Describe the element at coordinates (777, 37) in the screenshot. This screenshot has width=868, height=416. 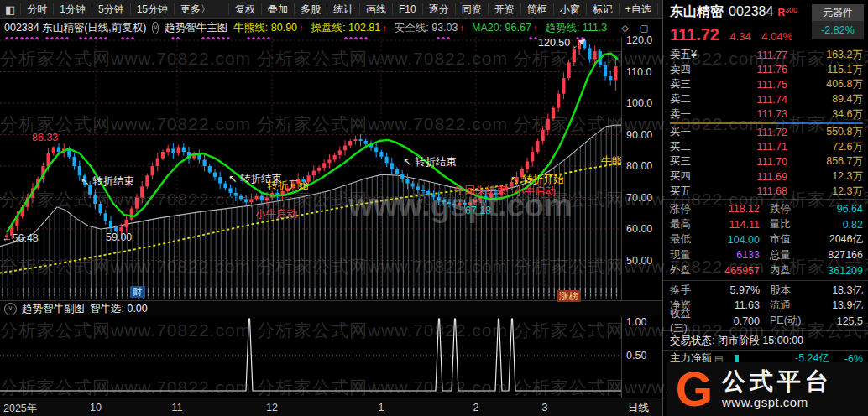
I see `price-change-pct: 4.04%` at that location.